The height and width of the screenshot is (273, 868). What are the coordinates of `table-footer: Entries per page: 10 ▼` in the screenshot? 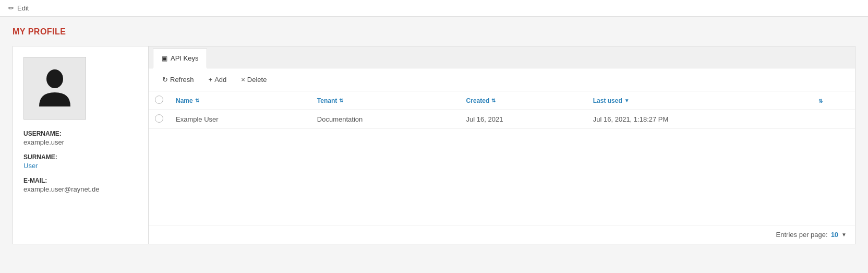 It's located at (502, 234).